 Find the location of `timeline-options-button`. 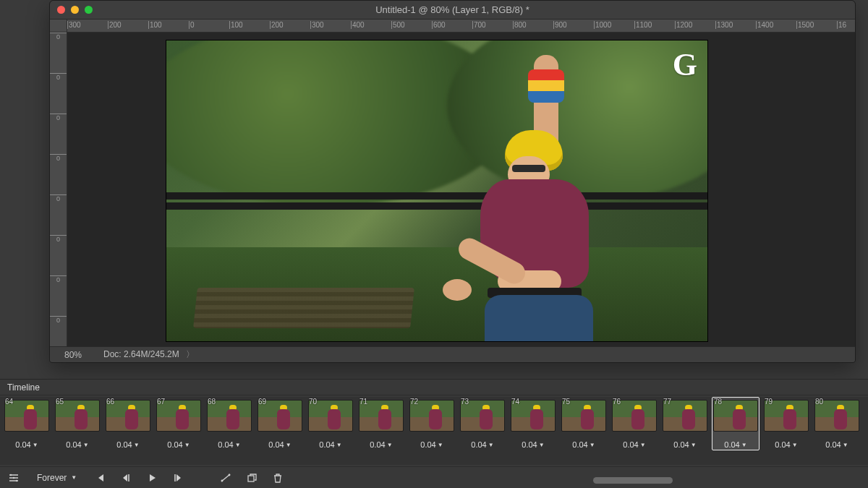

timeline-options-button is located at coordinates (14, 478).